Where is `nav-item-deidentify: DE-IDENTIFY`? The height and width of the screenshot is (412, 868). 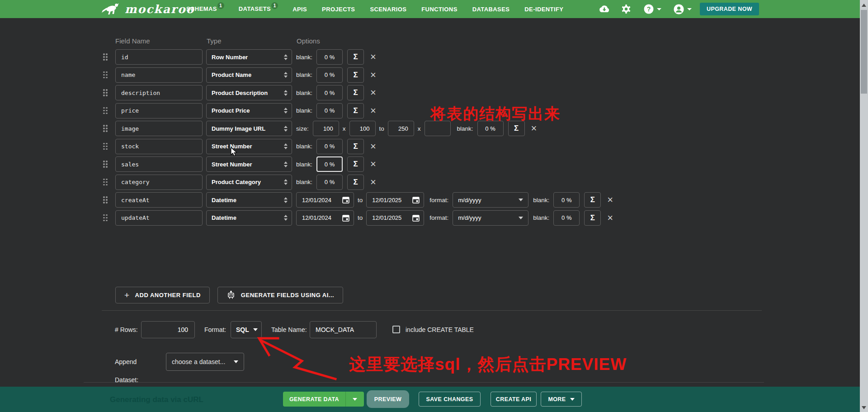 nav-item-deidentify: DE-IDENTIFY is located at coordinates (544, 9).